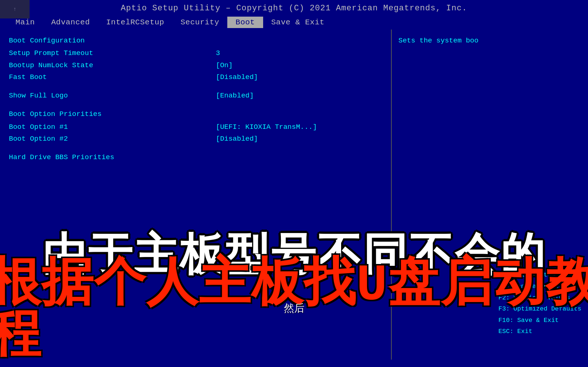 The height and width of the screenshot is (367, 588). I want to click on value-setup-prompt-timeout: 3, so click(299, 53).